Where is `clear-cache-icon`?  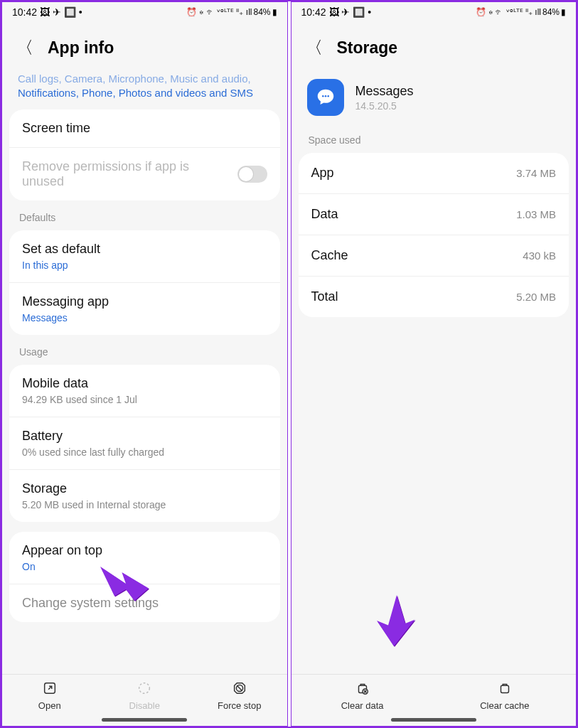
clear-cache-icon is located at coordinates (505, 690).